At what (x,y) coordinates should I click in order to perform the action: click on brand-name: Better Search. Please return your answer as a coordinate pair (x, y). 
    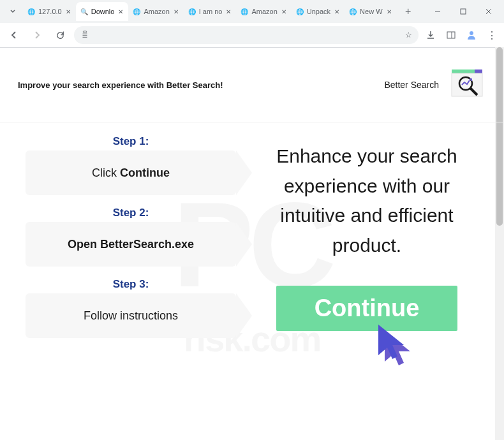
    Looking at the image, I should click on (411, 85).